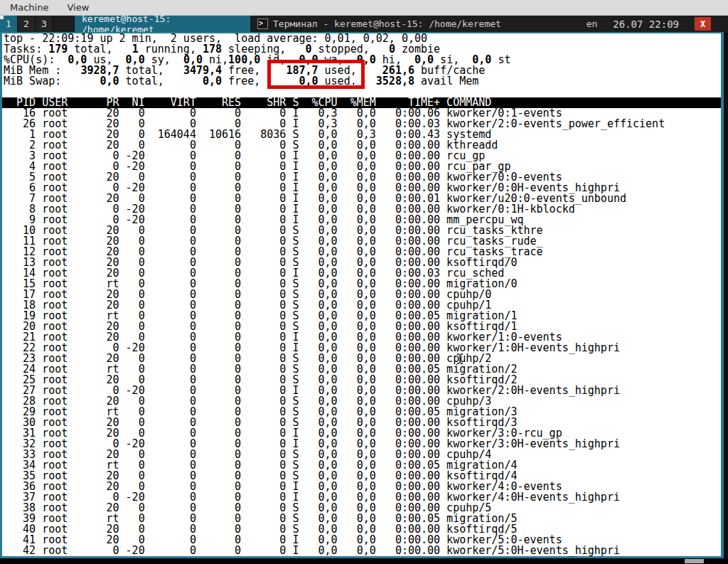 The height and width of the screenshot is (564, 728). I want to click on keyboard-layout-indicator: en, so click(592, 24).